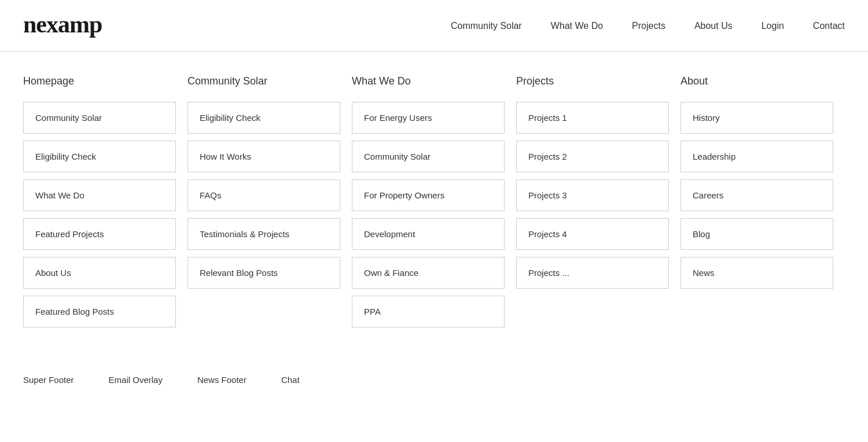  I want to click on footer-item-0: Super Footer, so click(49, 380).